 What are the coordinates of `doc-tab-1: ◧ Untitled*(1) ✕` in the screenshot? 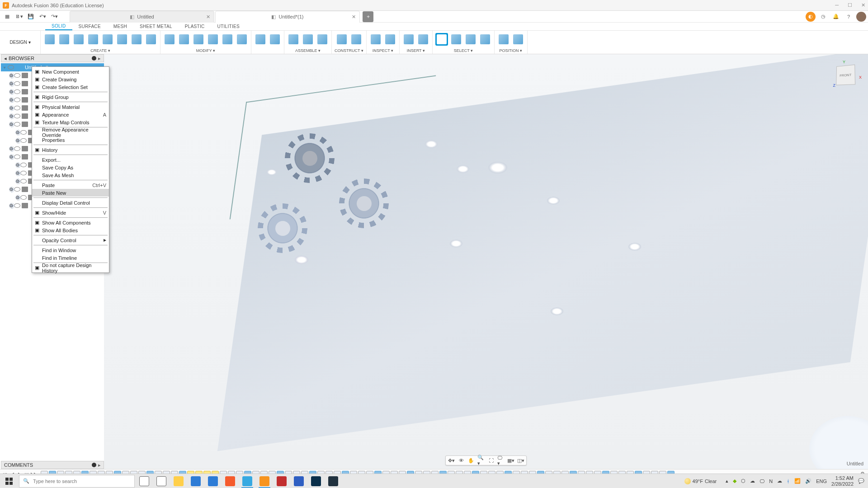 It's located at (288, 17).